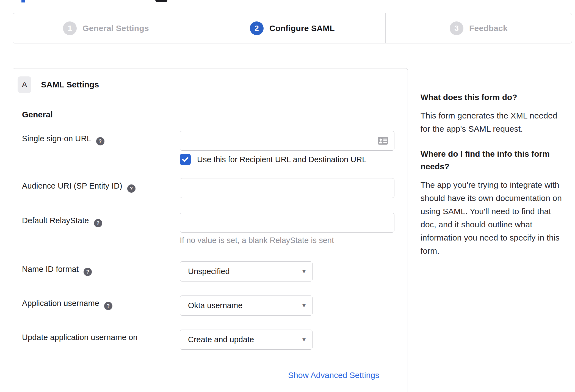 The image size is (575, 392). Describe the element at coordinates (101, 185) in the screenshot. I see `field-label: Audience URI (SP Entity ID)?` at that location.